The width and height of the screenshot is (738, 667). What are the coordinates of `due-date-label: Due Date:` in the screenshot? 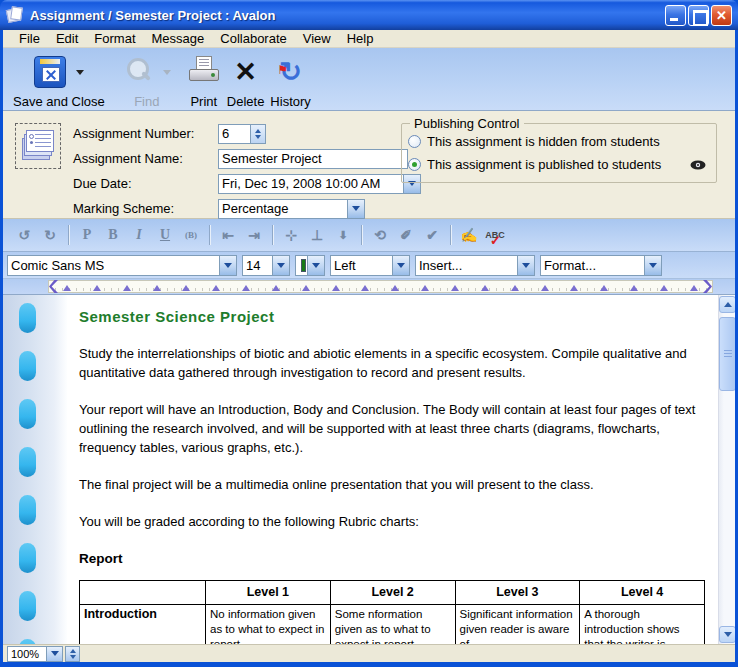 It's located at (146, 184).